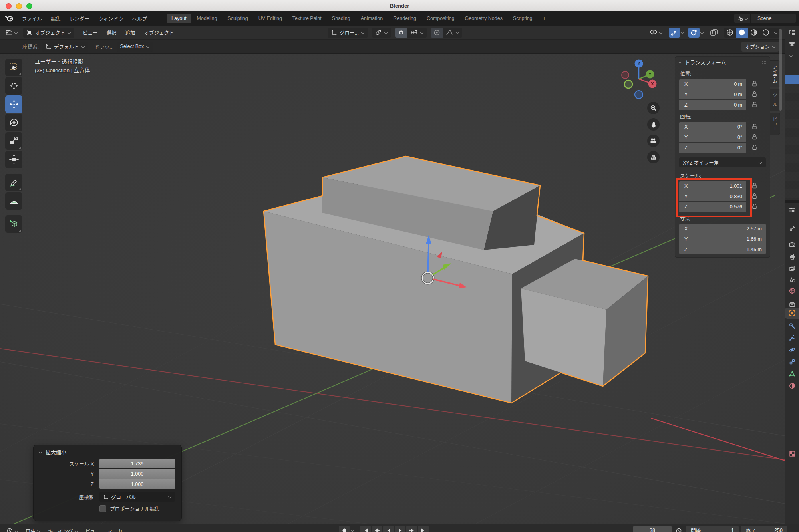  What do you see at coordinates (713, 94) in the screenshot?
I see `location-y-field: Y0 m` at bounding box center [713, 94].